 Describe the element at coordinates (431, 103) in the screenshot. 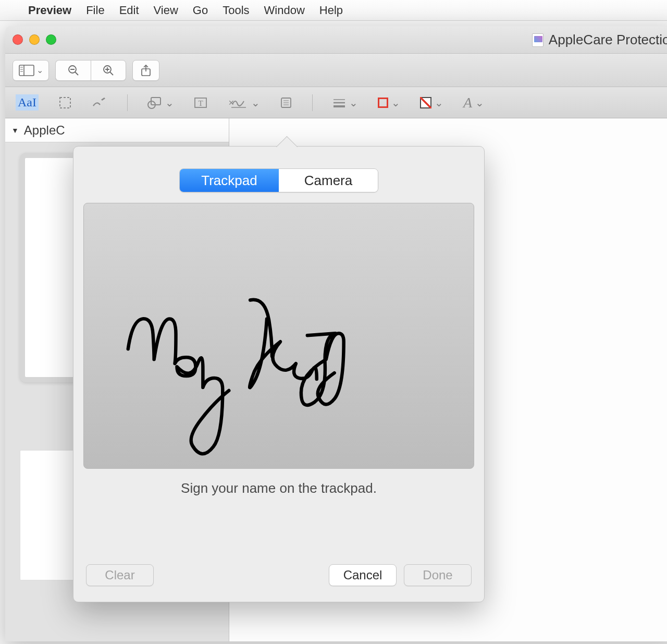

I see `fill-color-button: ⌄` at that location.